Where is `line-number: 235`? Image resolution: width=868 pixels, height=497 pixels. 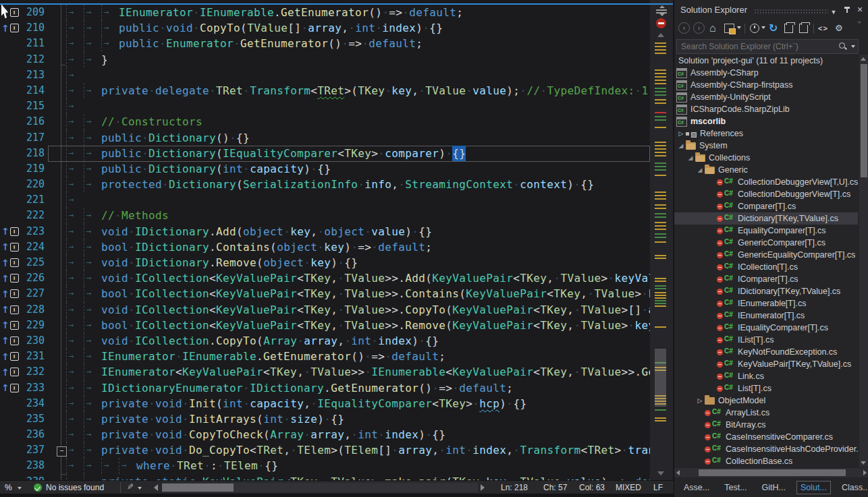 line-number: 235 is located at coordinates (22, 419).